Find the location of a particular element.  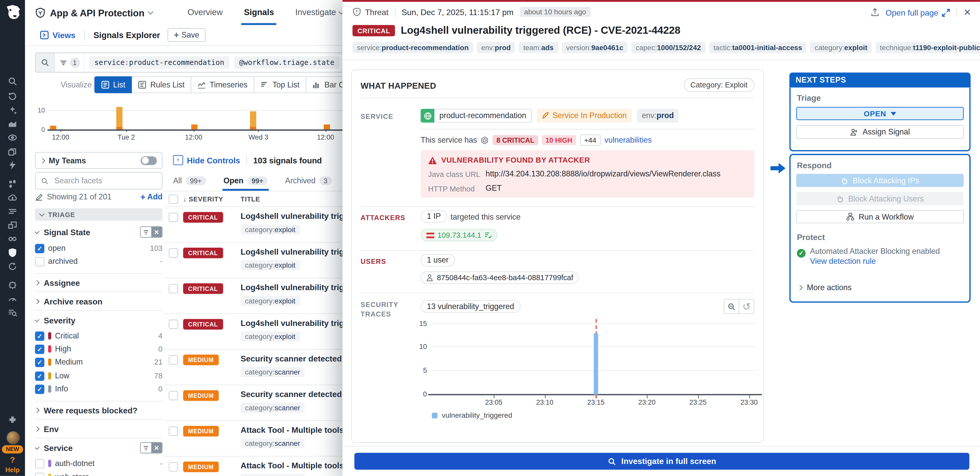

datadog-logo-icon is located at coordinates (13, 13).